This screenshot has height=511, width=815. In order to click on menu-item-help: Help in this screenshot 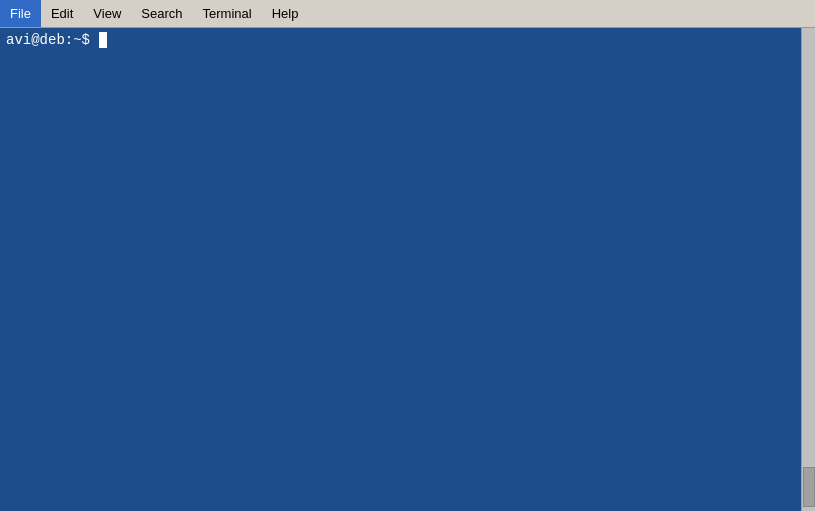, I will do `click(286, 14)`.